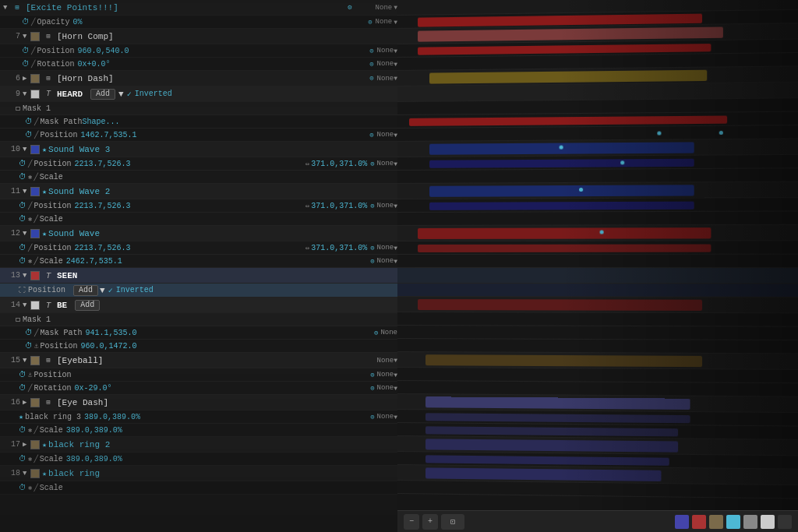 The image size is (798, 532). Describe the element at coordinates (750, 522) in the screenshot. I see `color-swatch-gray` at that location.